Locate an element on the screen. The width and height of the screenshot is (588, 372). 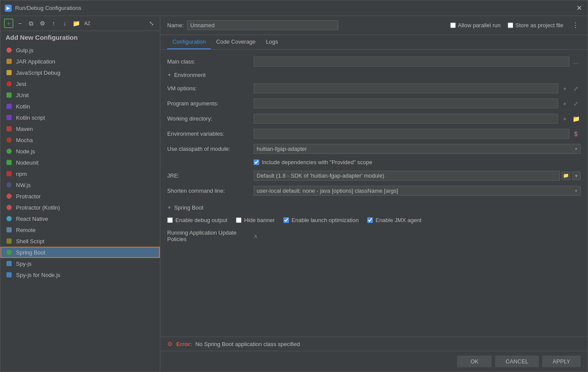
ok-button: OK is located at coordinates (474, 361).